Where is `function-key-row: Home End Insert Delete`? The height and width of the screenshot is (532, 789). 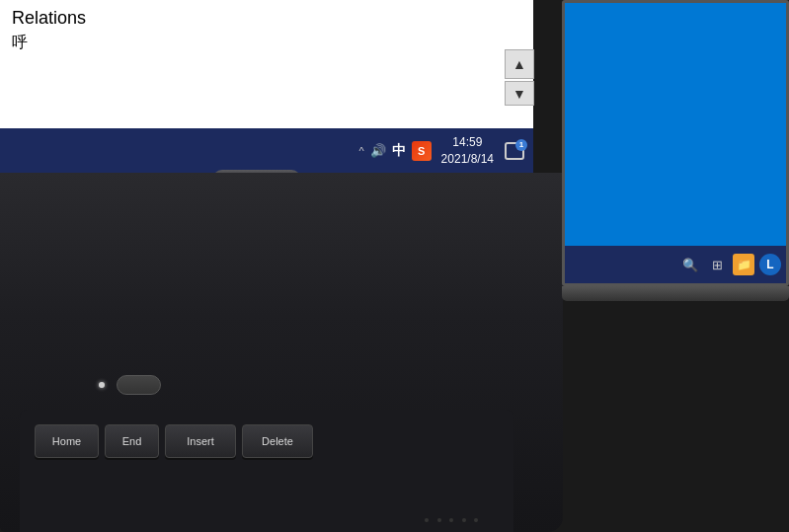 function-key-row: Home End Insert Delete is located at coordinates (267, 441).